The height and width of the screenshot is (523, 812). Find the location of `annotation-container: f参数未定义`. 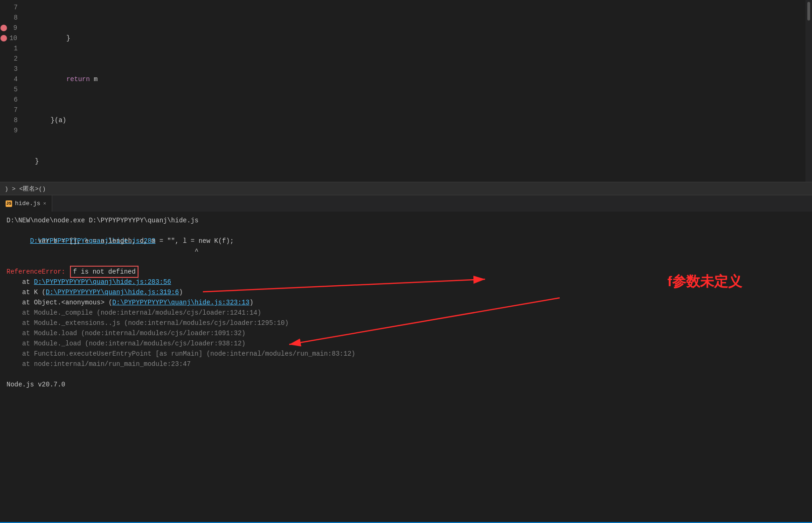

annotation-container: f参数未定义 is located at coordinates (705, 282).